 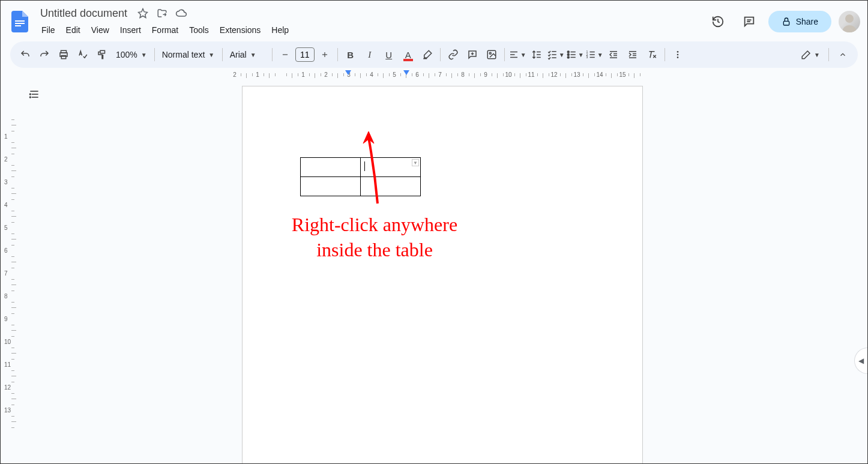 What do you see at coordinates (434, 55) in the screenshot?
I see `toolbar: 100%▼ Normal text▼ Arial▼ 11 B I U A ▼ ▼…` at bounding box center [434, 55].